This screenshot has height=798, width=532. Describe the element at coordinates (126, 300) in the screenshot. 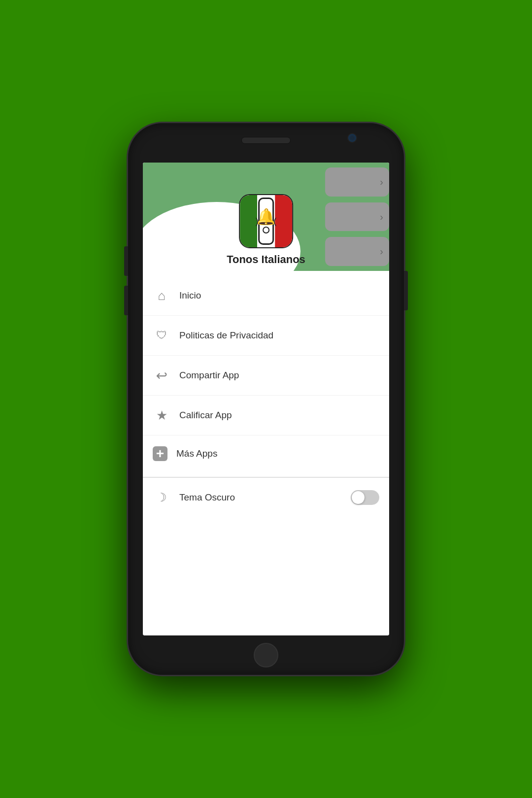

I see `volume-down-button` at that location.